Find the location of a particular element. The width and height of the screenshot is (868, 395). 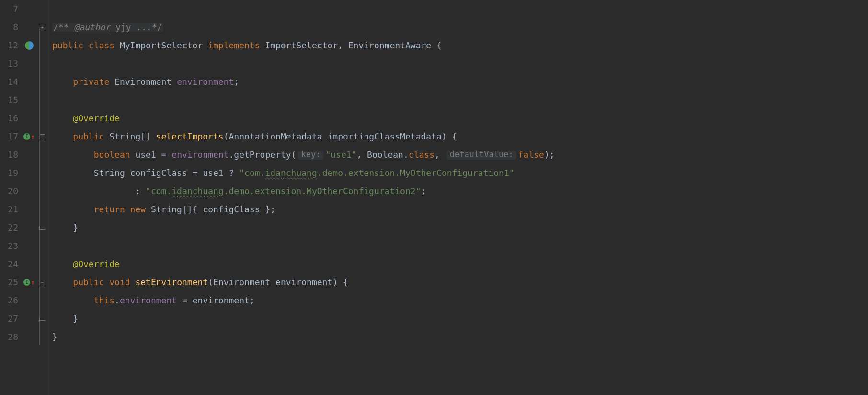

code-line: public String[] selectImports(Annotation… is located at coordinates (460, 137).